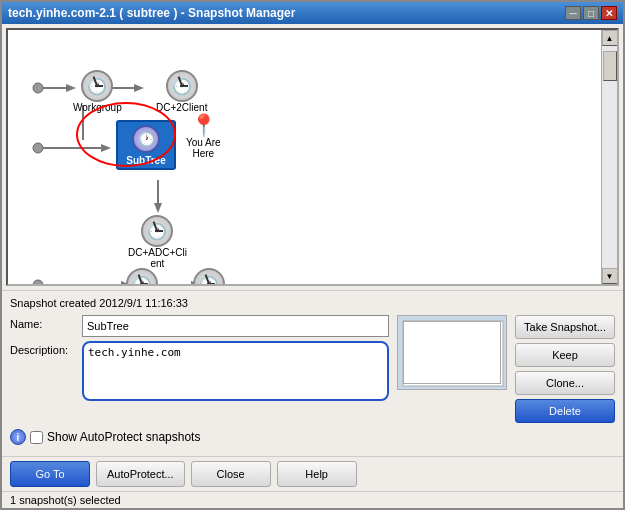 The image size is (625, 510). Describe the element at coordinates (200, 326) in the screenshot. I see `name-row: Name:` at that location.